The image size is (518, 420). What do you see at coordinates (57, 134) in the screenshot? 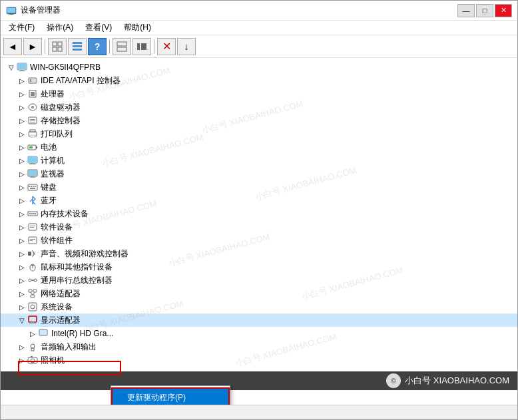
I see `label: 打印队列` at bounding box center [57, 134].